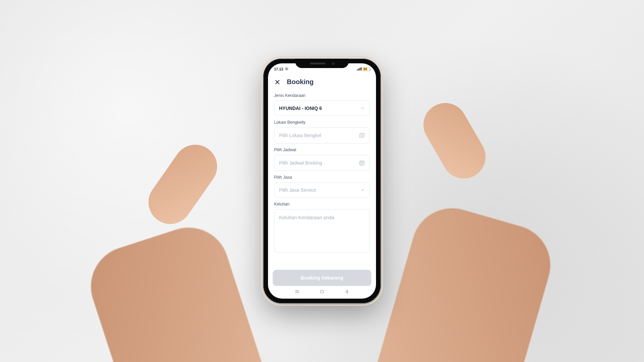 The image size is (644, 362). Describe the element at coordinates (322, 63) in the screenshot. I see `phone-notch` at that location.